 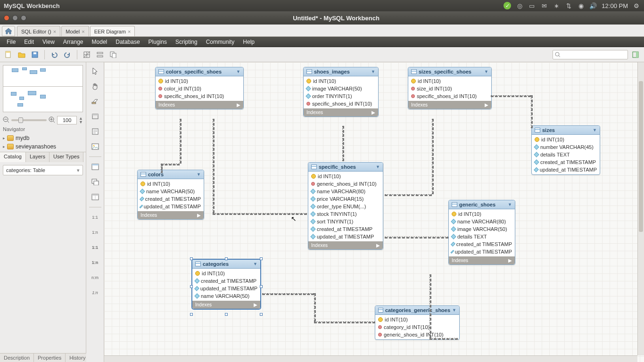 What do you see at coordinates (95, 232) in the screenshot?
I see `rel-1-n-tool: 1:n` at bounding box center [95, 232].